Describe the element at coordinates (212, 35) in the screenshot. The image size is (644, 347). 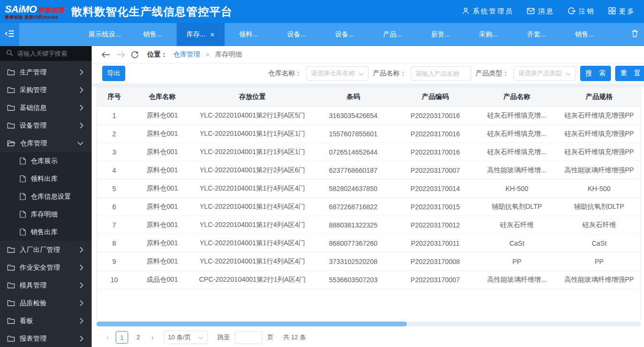
I see `tab-close-icon: ✕` at that location.